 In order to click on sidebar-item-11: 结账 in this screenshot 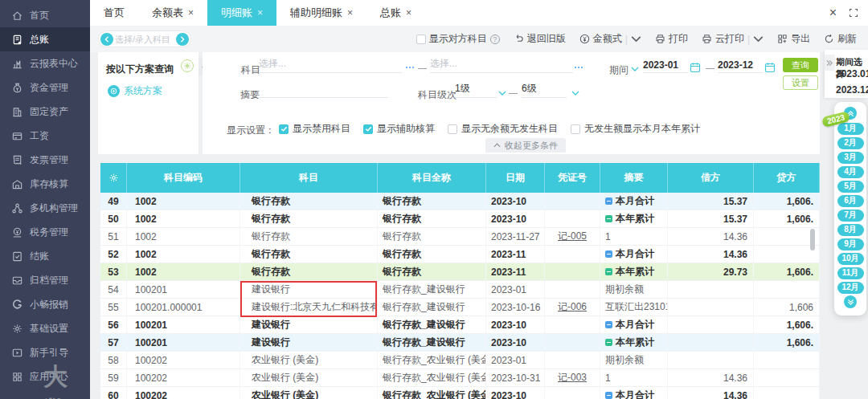, I will do `click(45, 256)`.